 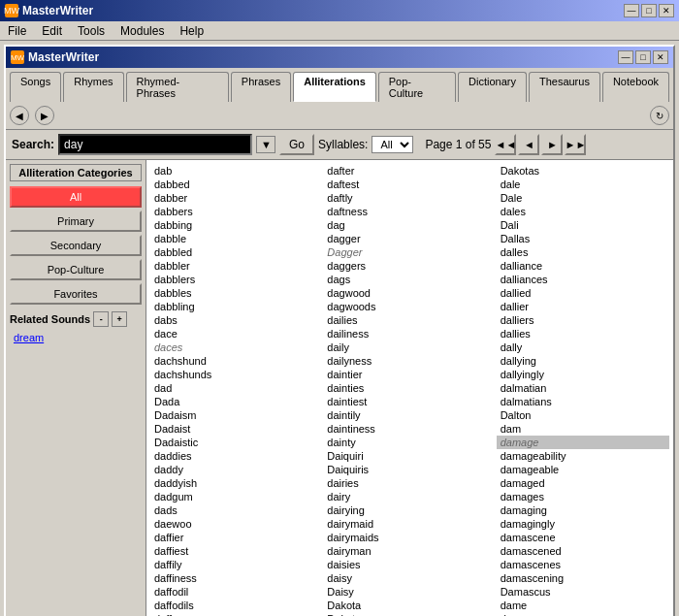 What do you see at coordinates (409, 551) in the screenshot?
I see `list-item: dairyman` at bounding box center [409, 551].